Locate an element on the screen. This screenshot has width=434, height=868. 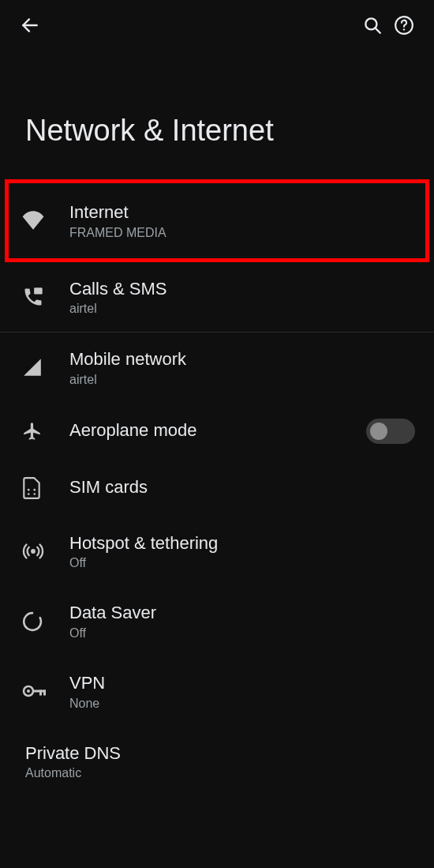
item-internet: Internet FRAMED MEDIA is located at coordinates (217, 221).